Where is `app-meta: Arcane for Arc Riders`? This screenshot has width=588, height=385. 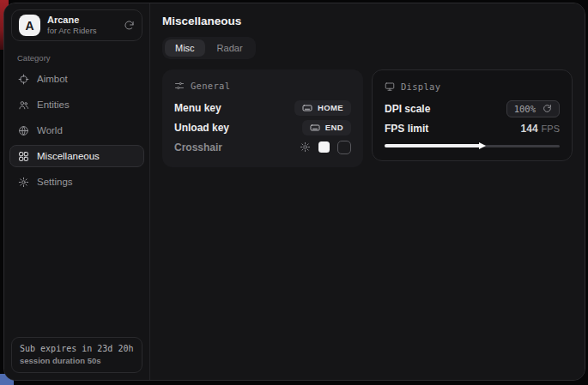
app-meta: Arcane for Arc Riders is located at coordinates (72, 26).